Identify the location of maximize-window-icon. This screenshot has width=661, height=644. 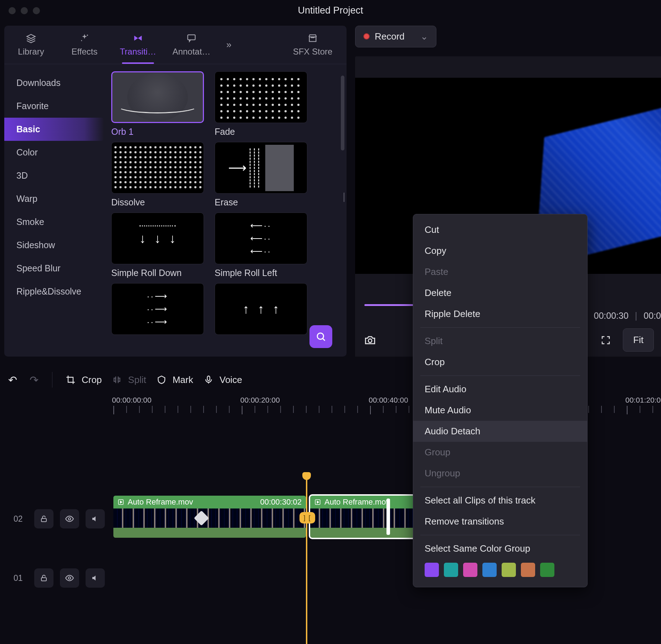
(36, 11).